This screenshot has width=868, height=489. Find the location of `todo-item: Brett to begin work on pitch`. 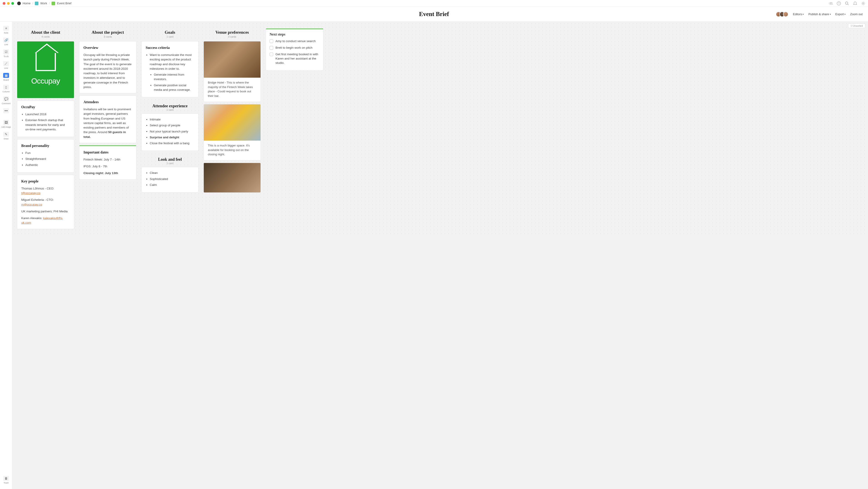

todo-item: Brett to begin work on pitch is located at coordinates (294, 48).